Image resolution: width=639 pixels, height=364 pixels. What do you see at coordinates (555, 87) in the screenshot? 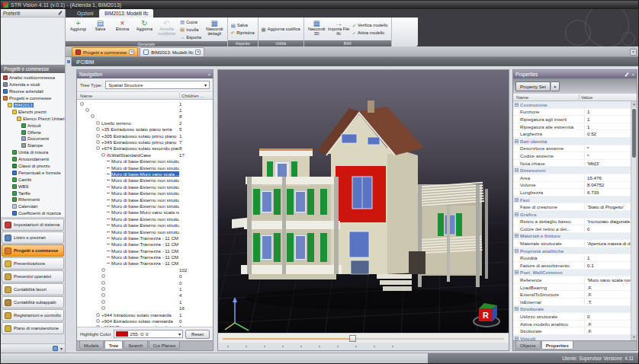
I see `chevron-up-icon: ▴` at bounding box center [555, 87].